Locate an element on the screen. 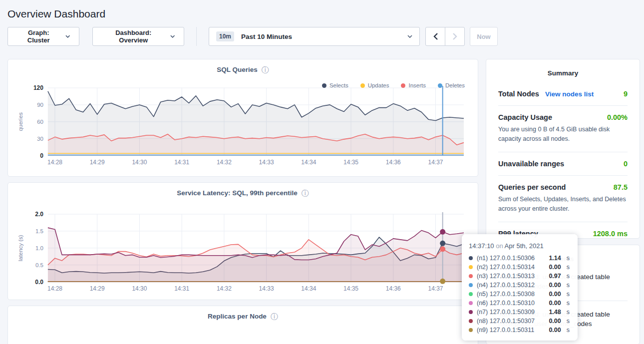  tooltip-row: (n3) 127.0.0.1:503130.97s is located at coordinates (519, 276).